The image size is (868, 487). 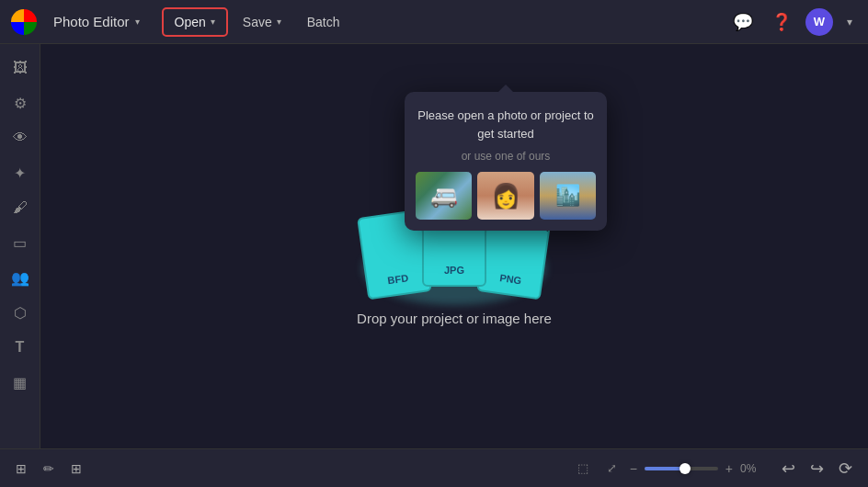 What do you see at coordinates (506, 196) in the screenshot?
I see `sample-person` at bounding box center [506, 196].